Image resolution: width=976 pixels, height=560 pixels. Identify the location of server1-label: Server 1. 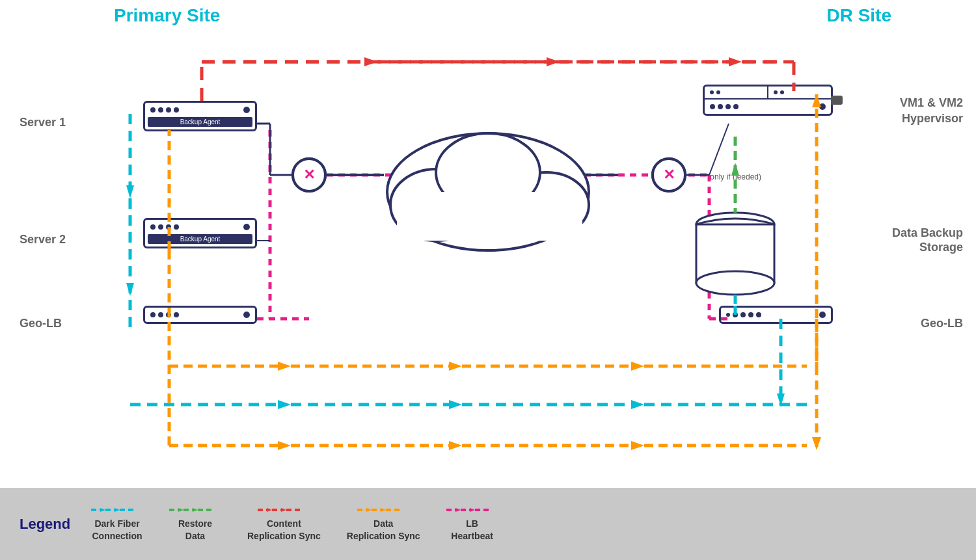
(43, 122).